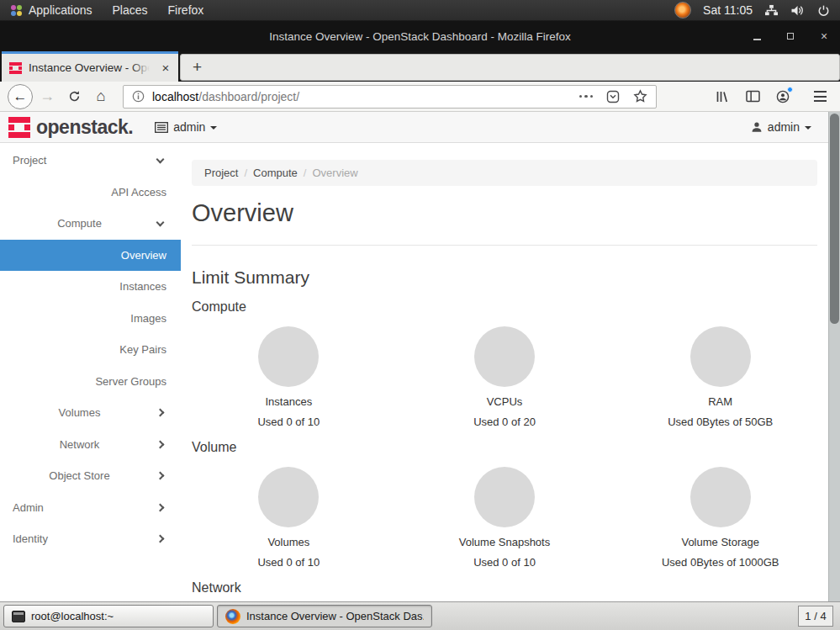  Describe the element at coordinates (510, 214) in the screenshot. I see `page-title: Overview` at that location.